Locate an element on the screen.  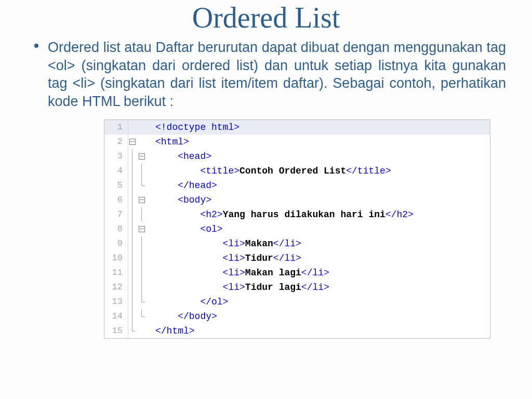
code-text: <li>Tidur lagi</li> is located at coordinates (241, 287).